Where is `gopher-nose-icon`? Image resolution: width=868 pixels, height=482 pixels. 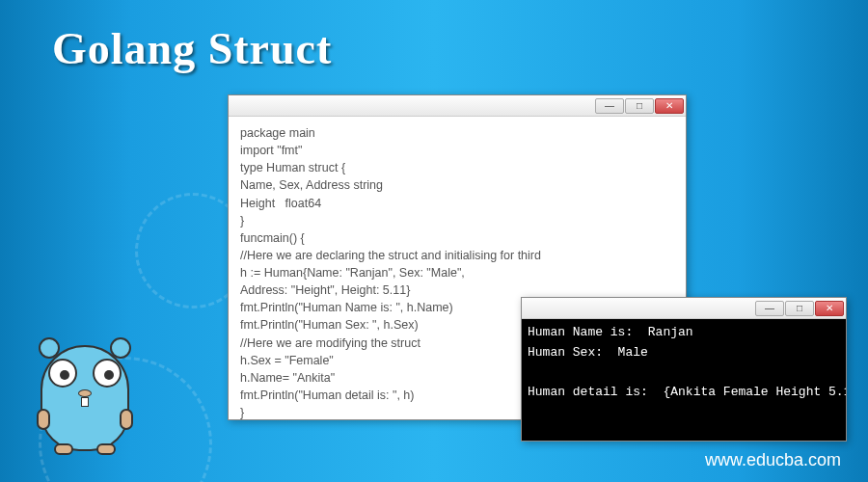
gopher-nose-icon is located at coordinates (85, 393).